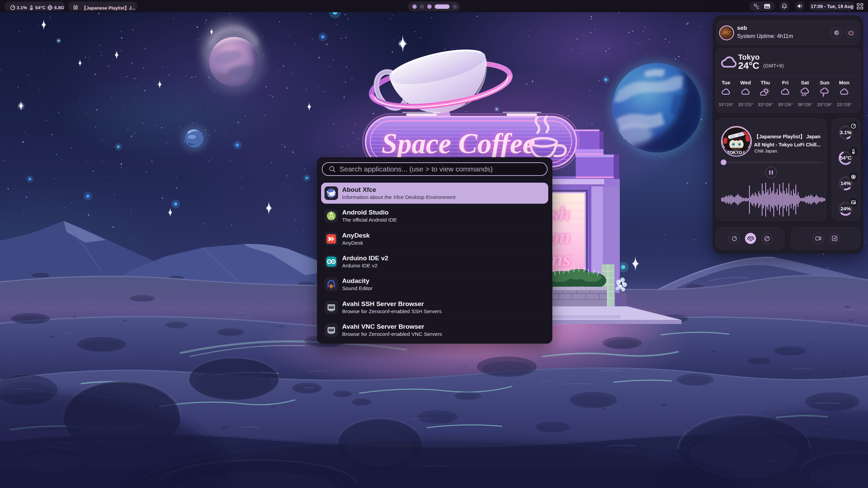 This screenshot has width=868, height=488. What do you see at coordinates (846, 132) in the screenshot?
I see `svg-text: 3.1%` at bounding box center [846, 132].